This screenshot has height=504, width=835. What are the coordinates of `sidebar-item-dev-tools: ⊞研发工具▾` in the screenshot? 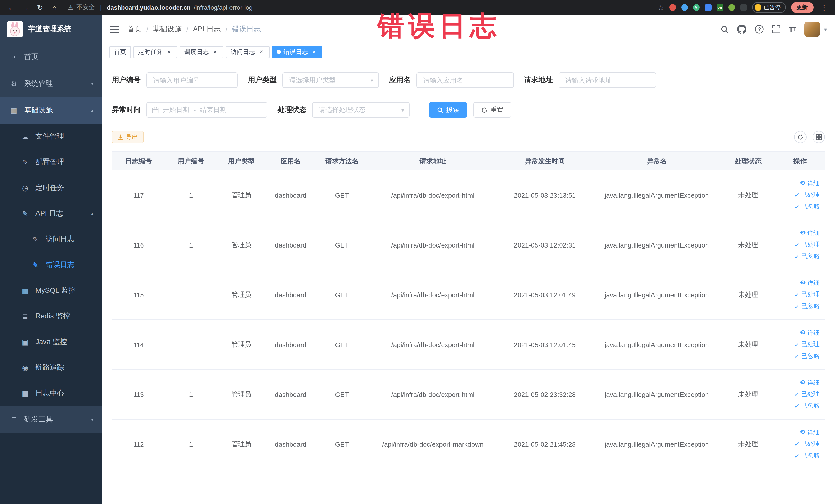 It's located at (51, 420).